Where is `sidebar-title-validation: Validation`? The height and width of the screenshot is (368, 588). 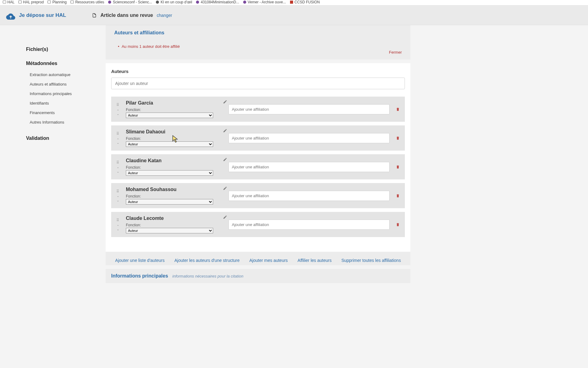 sidebar-title-validation: Validation is located at coordinates (66, 138).